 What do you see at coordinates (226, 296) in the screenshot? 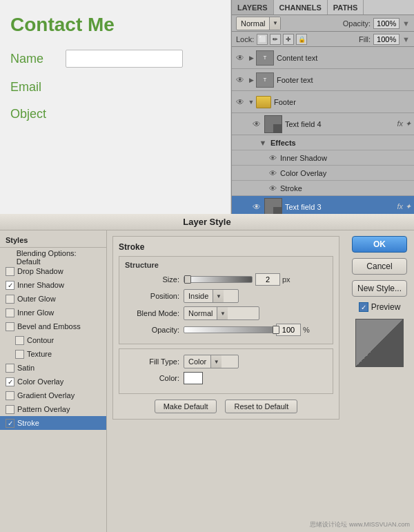
I see `position-row: Position: Inside ▼` at bounding box center [226, 296].